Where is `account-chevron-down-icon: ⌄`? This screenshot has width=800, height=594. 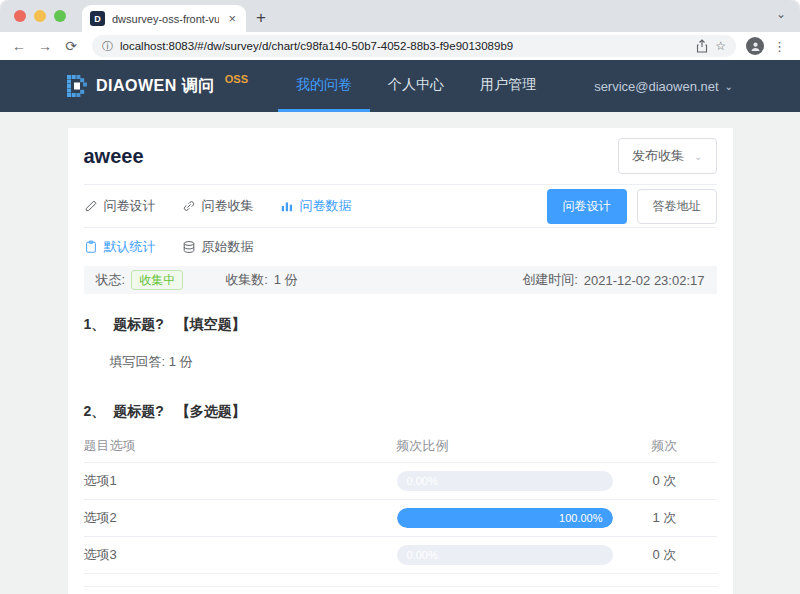 account-chevron-down-icon: ⌄ is located at coordinates (729, 86).